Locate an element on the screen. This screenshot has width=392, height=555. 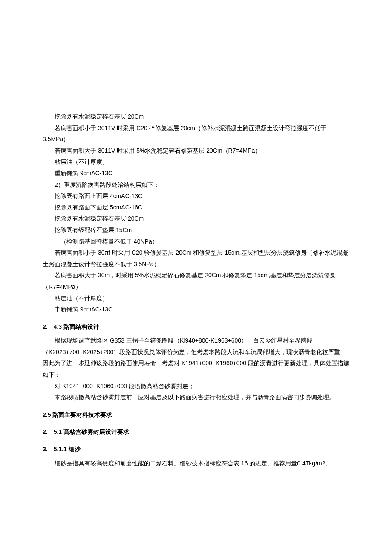
body-text: 若病害面积小于 3011V 时采用 C20 碎修复基层 20cm（修补水泥混凝土… is located at coordinates (196, 134).